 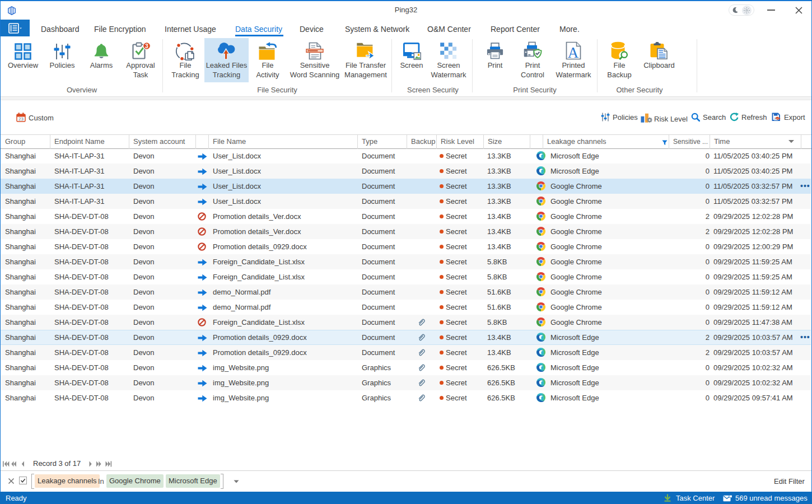 I want to click on svg-text: 23, so click(x=21, y=119).